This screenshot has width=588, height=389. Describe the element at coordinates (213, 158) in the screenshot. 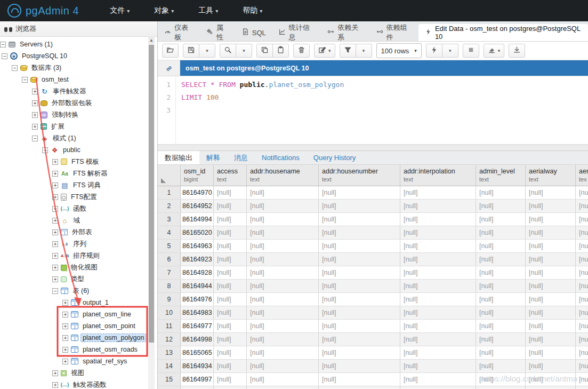

I see `output-tab-解释: 解释` at that location.